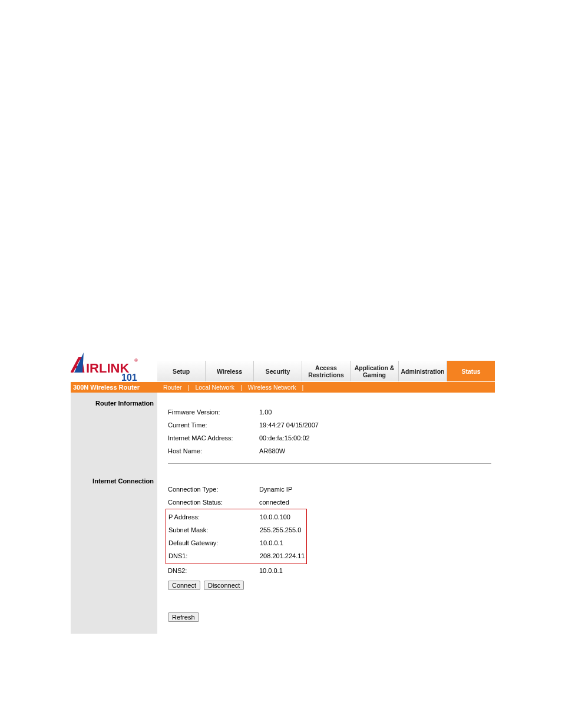  What do you see at coordinates (330, 571) in the screenshot?
I see `row-dns2: DNS2: 10.0.0.1` at bounding box center [330, 571].